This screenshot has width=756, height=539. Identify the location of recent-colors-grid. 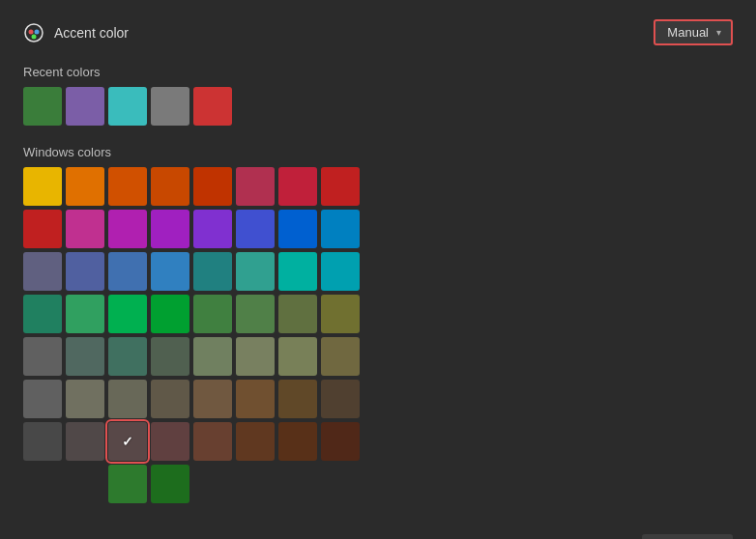
(378, 106).